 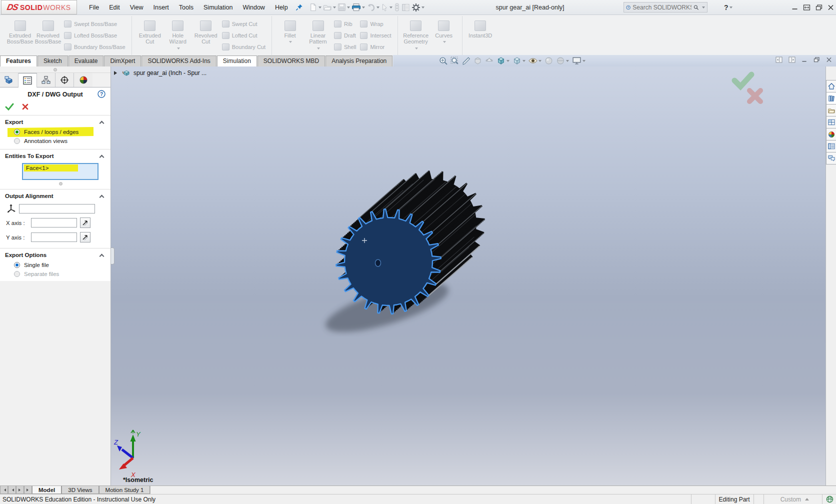 I want to click on menu-window: Window, so click(x=254, y=8).